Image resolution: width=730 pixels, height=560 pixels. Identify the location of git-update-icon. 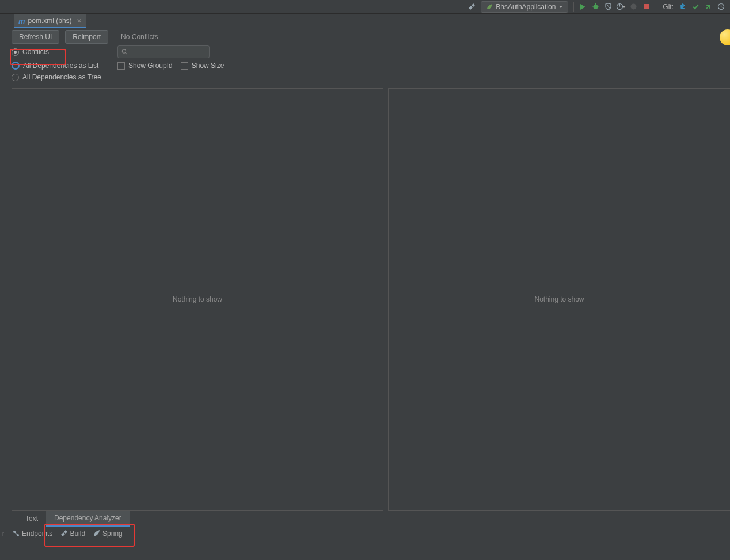
(683, 7).